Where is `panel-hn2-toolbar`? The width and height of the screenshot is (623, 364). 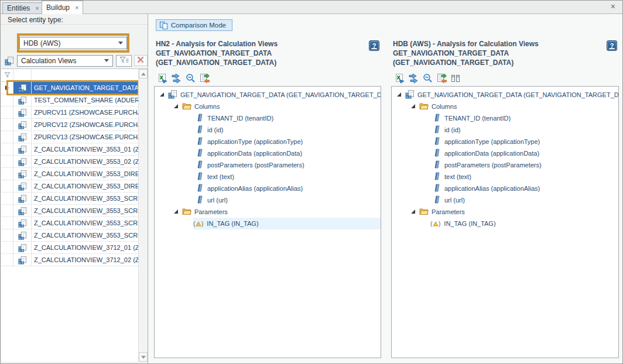 panel-hn2-toolbar is located at coordinates (268, 78).